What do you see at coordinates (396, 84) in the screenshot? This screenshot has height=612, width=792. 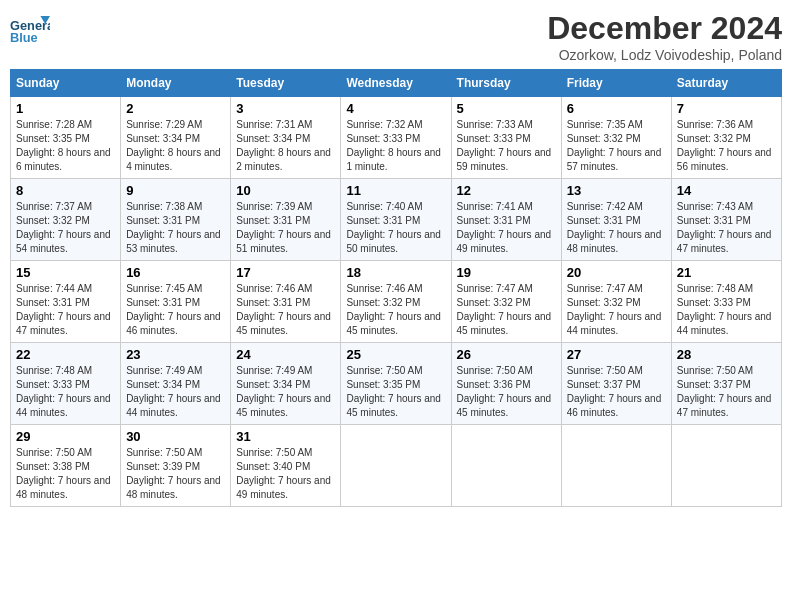 I see `weekday-header-wednesday: Wednesday` at bounding box center [396, 84].